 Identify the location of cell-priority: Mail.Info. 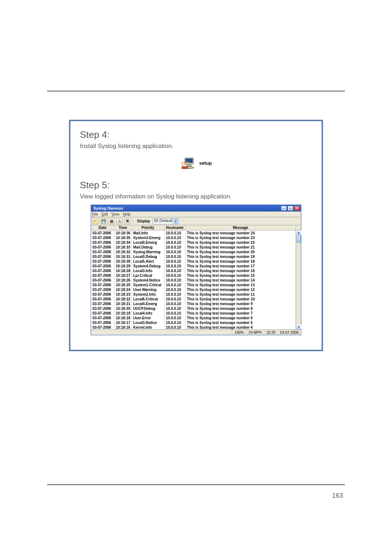
(148, 233).